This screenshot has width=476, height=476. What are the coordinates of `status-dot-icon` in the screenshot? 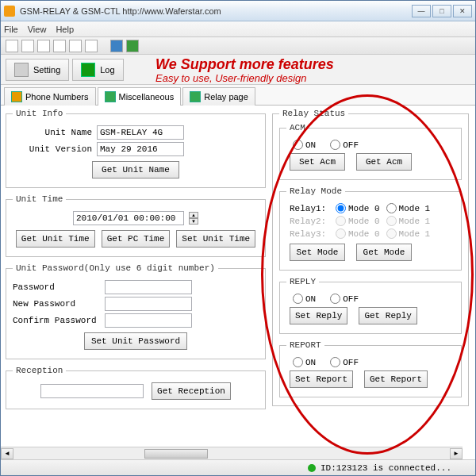 It's located at (312, 468).